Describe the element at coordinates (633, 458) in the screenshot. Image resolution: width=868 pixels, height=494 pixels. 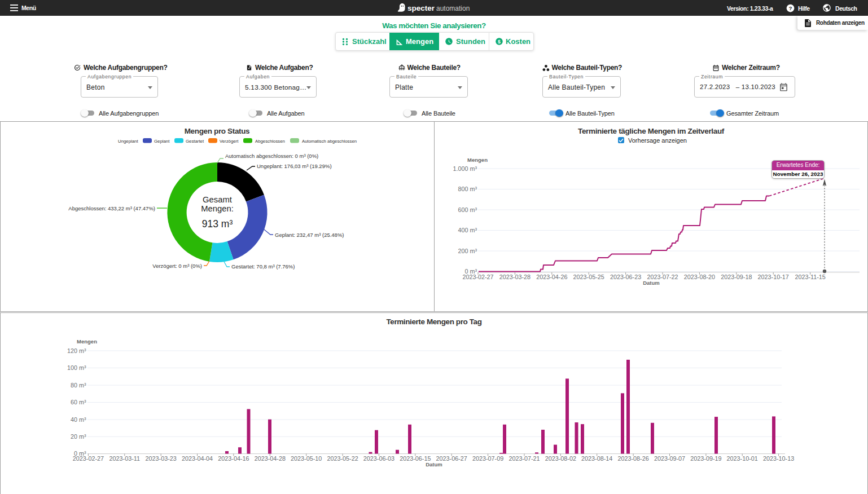
I see `svg-text: 2023-08-26` at that location.